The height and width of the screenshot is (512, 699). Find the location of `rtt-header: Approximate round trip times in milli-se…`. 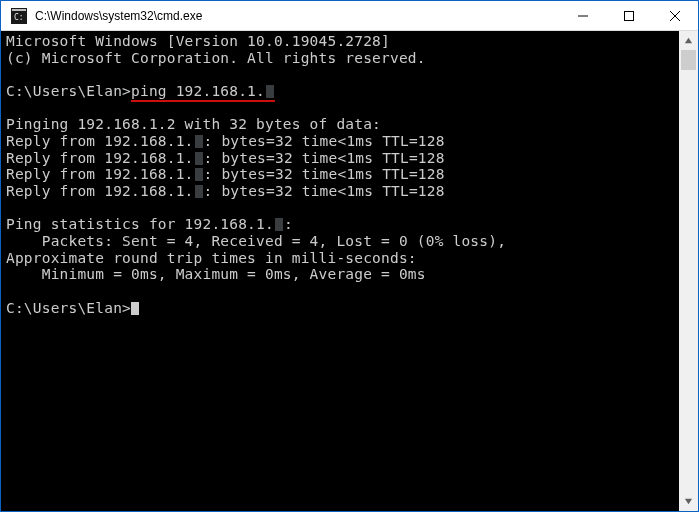

rtt-header: Approximate round trip times in milli-se… is located at coordinates (212, 258).